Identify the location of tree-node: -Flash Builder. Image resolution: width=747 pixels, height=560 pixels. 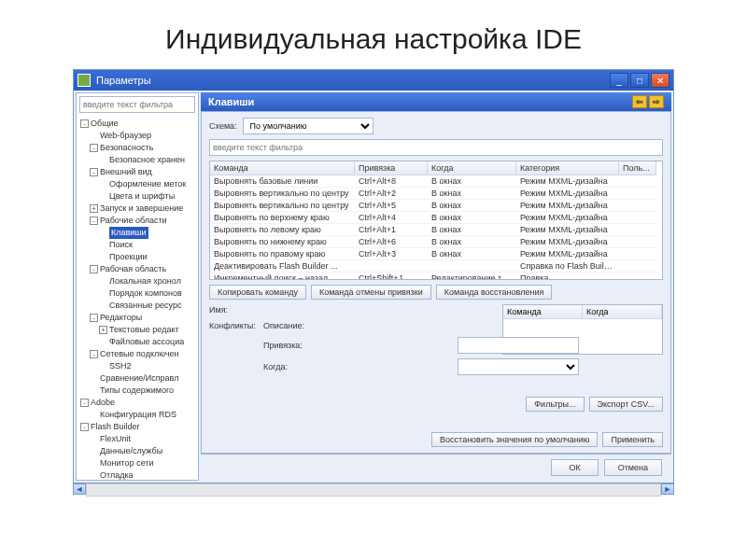
(138, 427).